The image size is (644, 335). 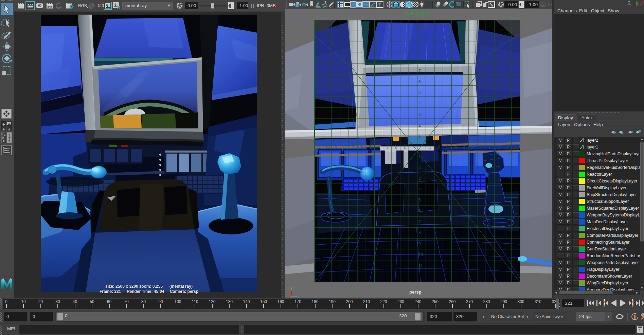 What do you see at coordinates (417, 13) in the screenshot?
I see `svg-text: 2500 x 3200` at bounding box center [417, 13].